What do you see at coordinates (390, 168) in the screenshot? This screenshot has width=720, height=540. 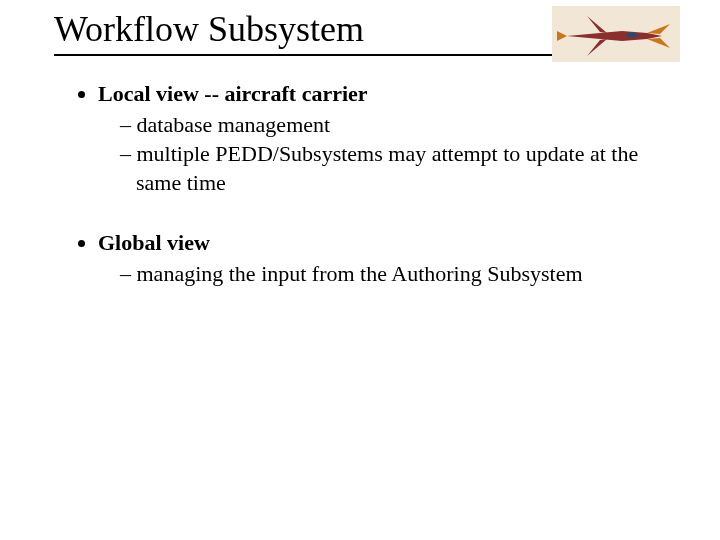 I see `sub-item: multiple PEDD/Subsystems may attempt to …` at bounding box center [390, 168].